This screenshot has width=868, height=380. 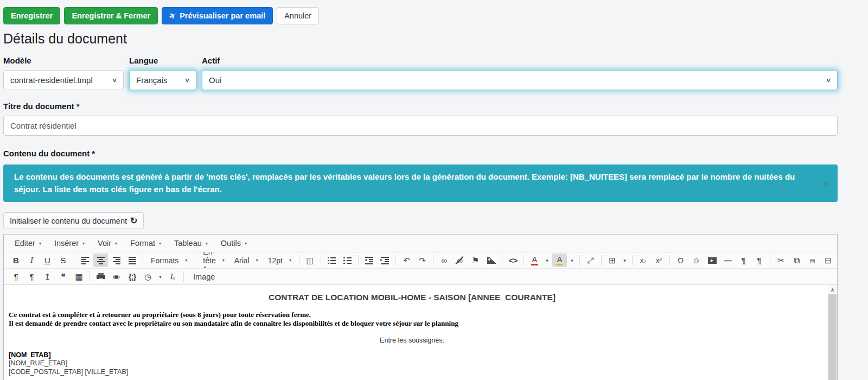 I want to click on menu-edit: Editer▾, so click(x=28, y=243).